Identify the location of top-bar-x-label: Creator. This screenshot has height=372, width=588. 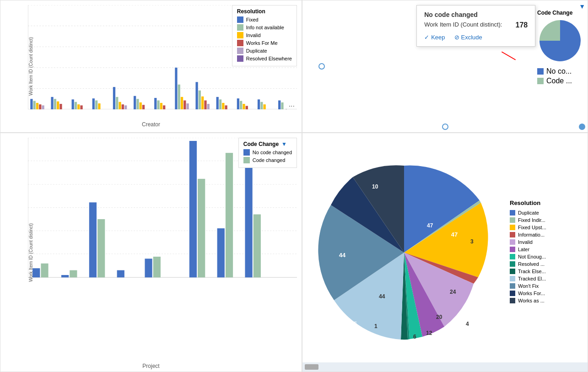
(151, 124).